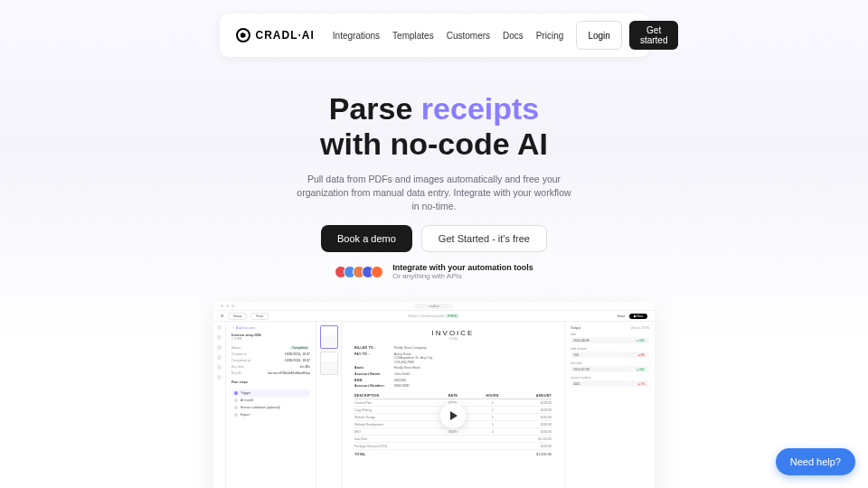 This screenshot has width=868, height=488. I want to click on integration-icon, so click(377, 272).